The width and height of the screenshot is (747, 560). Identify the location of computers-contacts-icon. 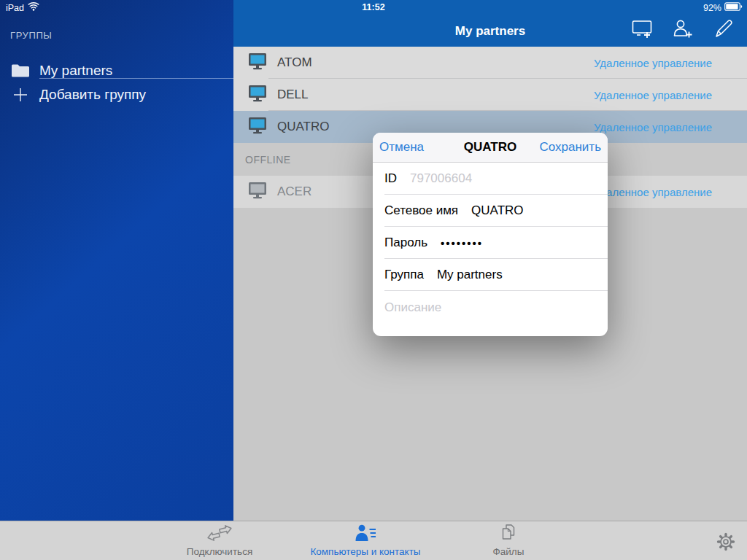
(365, 534).